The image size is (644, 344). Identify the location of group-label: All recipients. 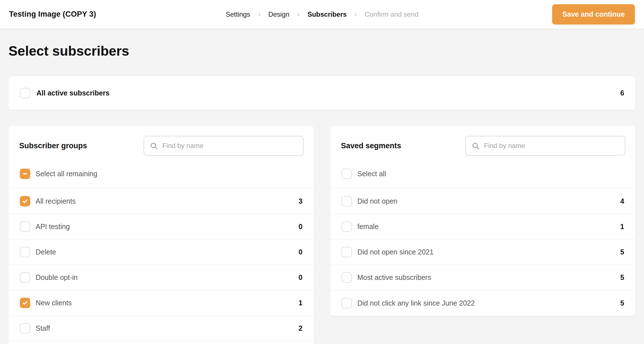
(56, 201).